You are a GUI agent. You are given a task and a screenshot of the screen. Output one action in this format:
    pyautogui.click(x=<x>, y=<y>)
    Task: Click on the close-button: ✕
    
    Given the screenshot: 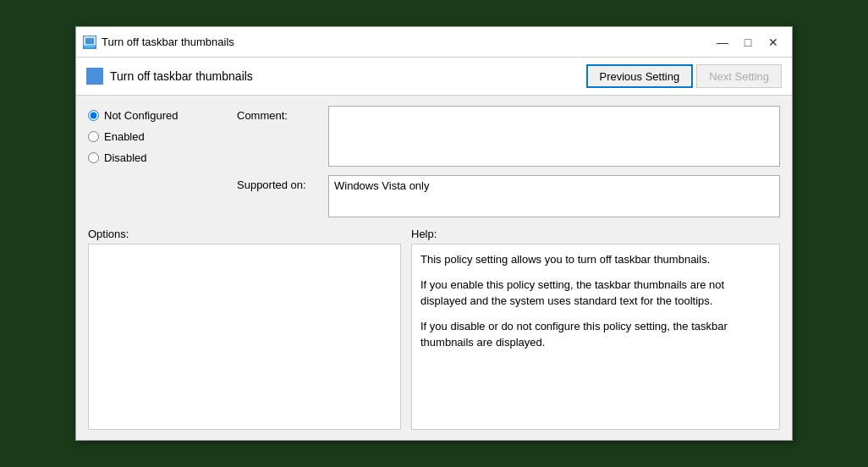 What is the action you would take?
    pyautogui.click(x=773, y=42)
    